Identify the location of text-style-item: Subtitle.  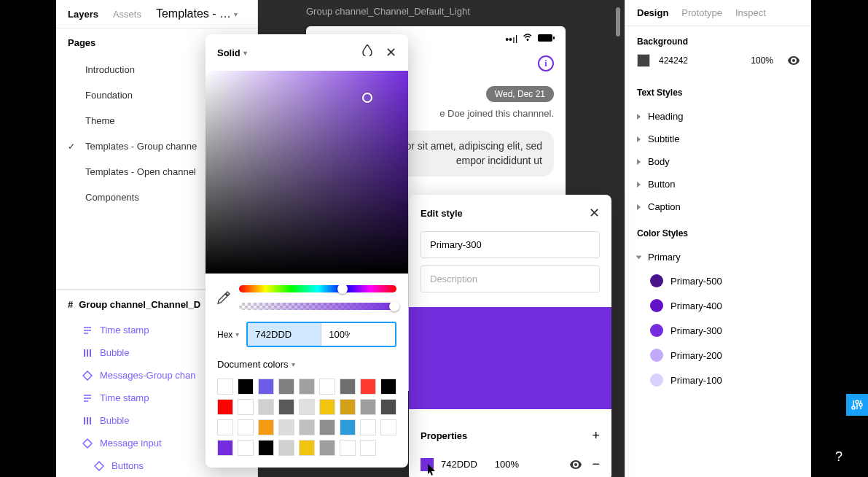
(719, 139).